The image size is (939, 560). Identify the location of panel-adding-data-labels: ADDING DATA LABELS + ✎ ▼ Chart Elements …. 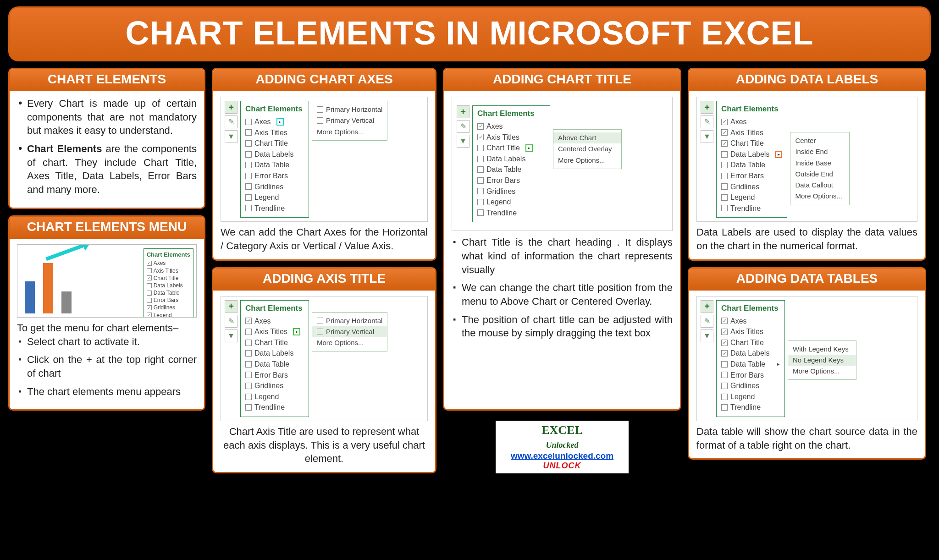
(807, 164).